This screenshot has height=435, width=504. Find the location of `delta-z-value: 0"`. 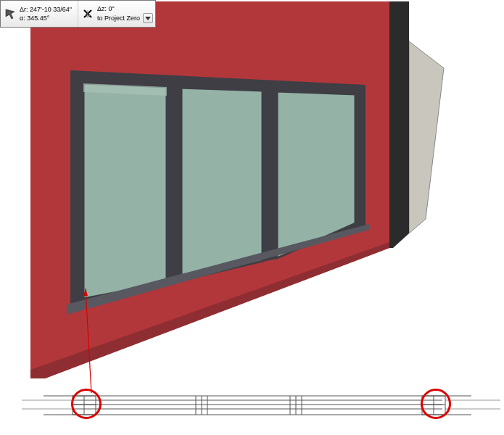

delta-z-value: 0" is located at coordinates (112, 9).